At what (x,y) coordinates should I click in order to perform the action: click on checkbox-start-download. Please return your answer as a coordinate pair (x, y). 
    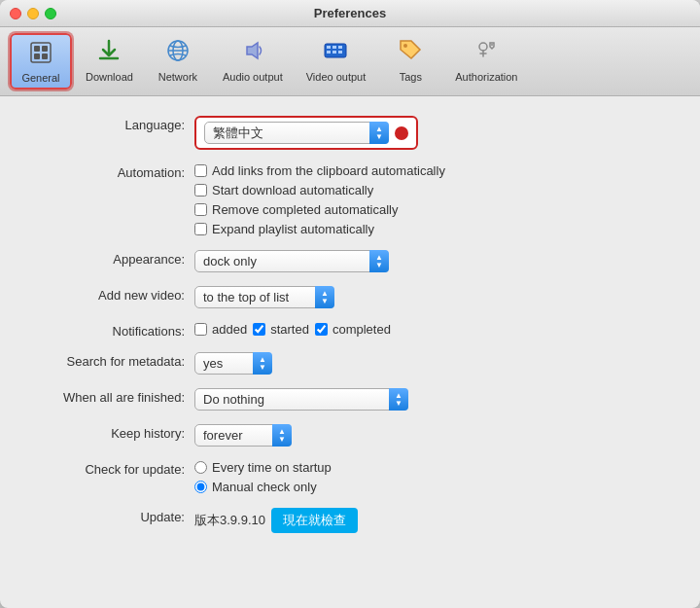
    Looking at the image, I should click on (200, 191).